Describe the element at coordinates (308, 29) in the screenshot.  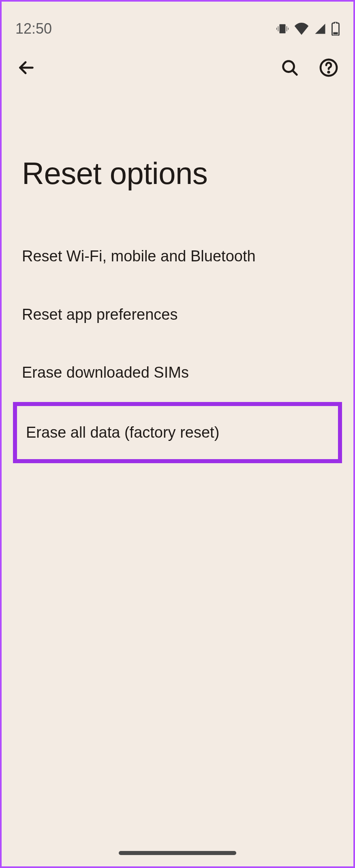
I see `status-icons` at that location.